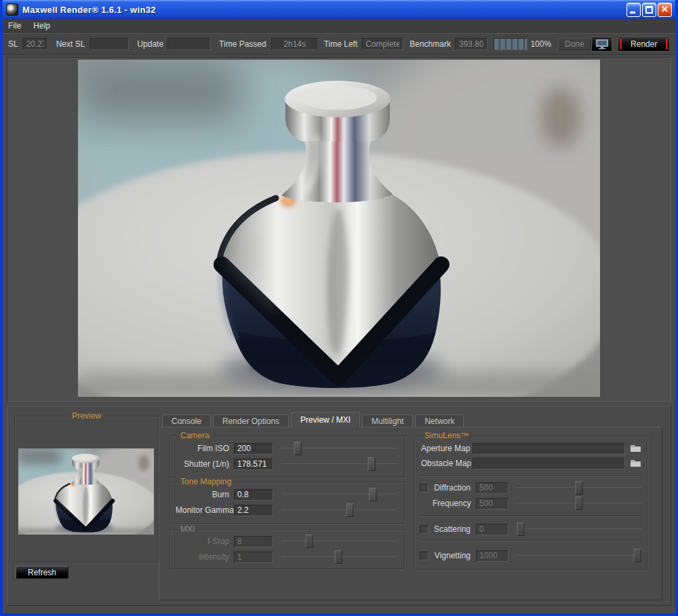 The width and height of the screenshot is (678, 616). What do you see at coordinates (579, 555) in the screenshot?
I see `vignetting-slider-track` at bounding box center [579, 555].